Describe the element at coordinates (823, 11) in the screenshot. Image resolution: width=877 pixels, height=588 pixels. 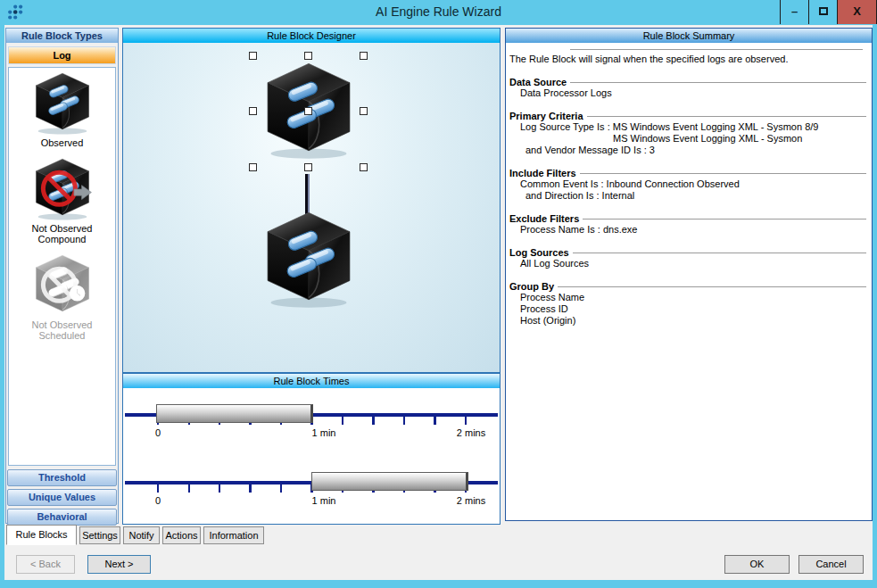
I see `maximize-icon` at that location.